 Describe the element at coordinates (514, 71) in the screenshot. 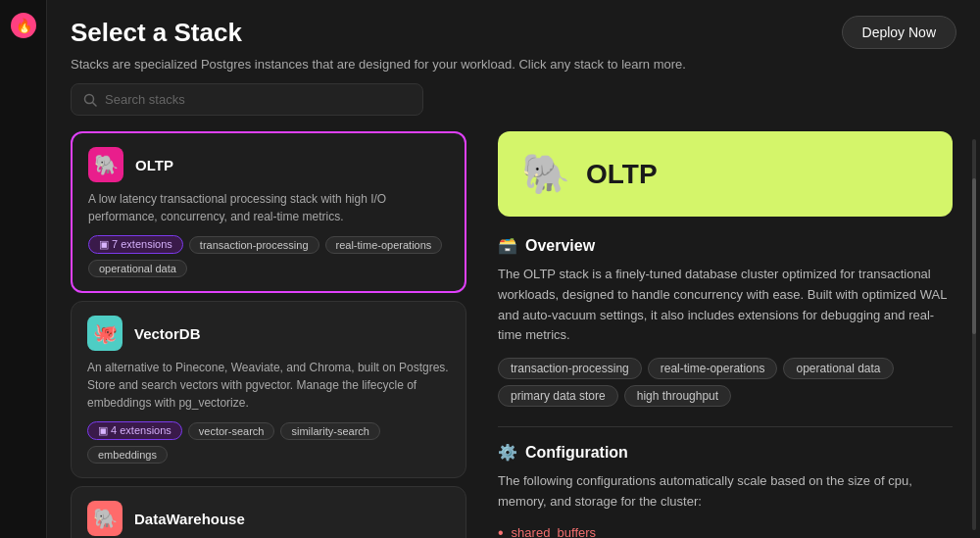

I see `page-subtitle: Stacks are specialized Postgres instance…` at that location.